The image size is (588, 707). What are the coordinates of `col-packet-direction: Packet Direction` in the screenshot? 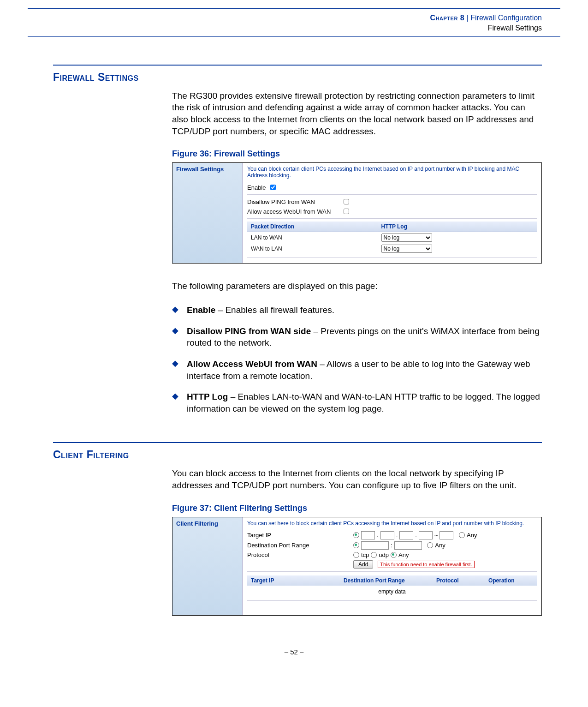 It's located at (313, 227).